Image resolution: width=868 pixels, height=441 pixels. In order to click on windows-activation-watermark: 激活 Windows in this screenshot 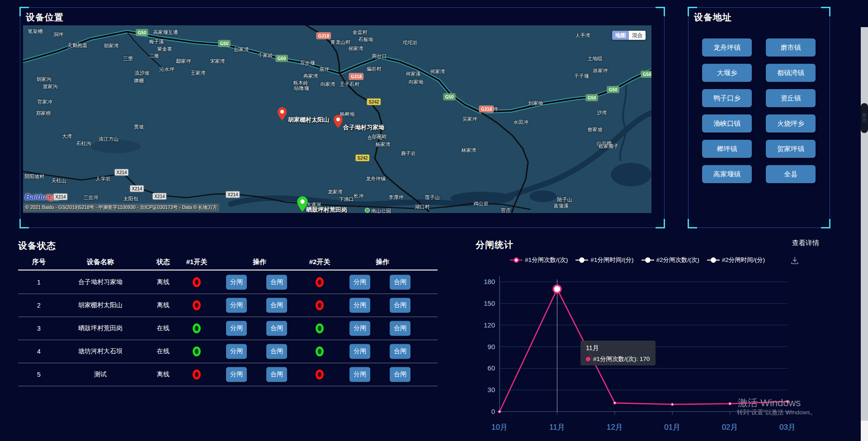, I will do `click(769, 403)`.